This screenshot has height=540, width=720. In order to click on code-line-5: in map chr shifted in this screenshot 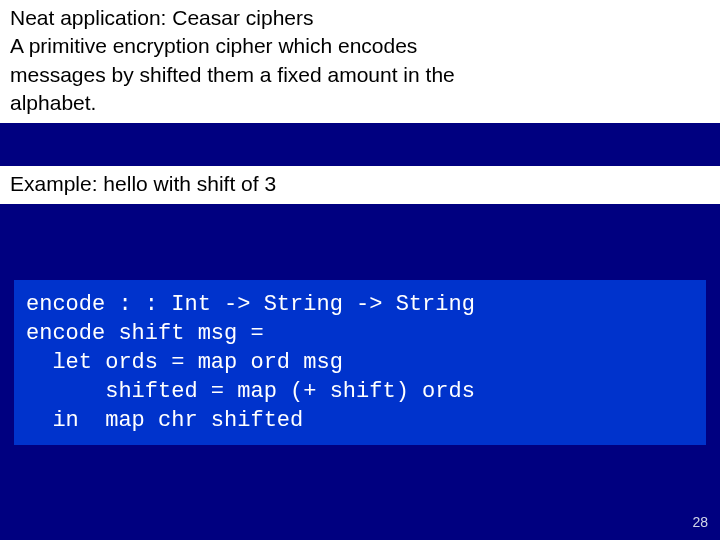, I will do `click(164, 420)`.